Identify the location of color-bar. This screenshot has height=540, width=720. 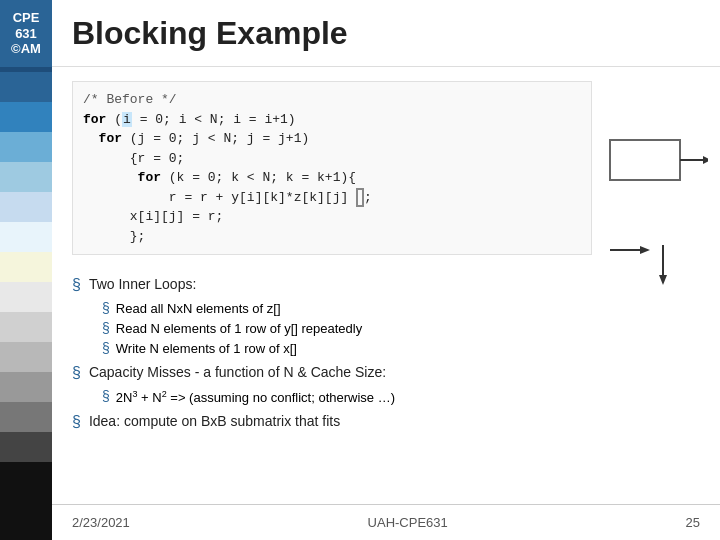
(26, 270).